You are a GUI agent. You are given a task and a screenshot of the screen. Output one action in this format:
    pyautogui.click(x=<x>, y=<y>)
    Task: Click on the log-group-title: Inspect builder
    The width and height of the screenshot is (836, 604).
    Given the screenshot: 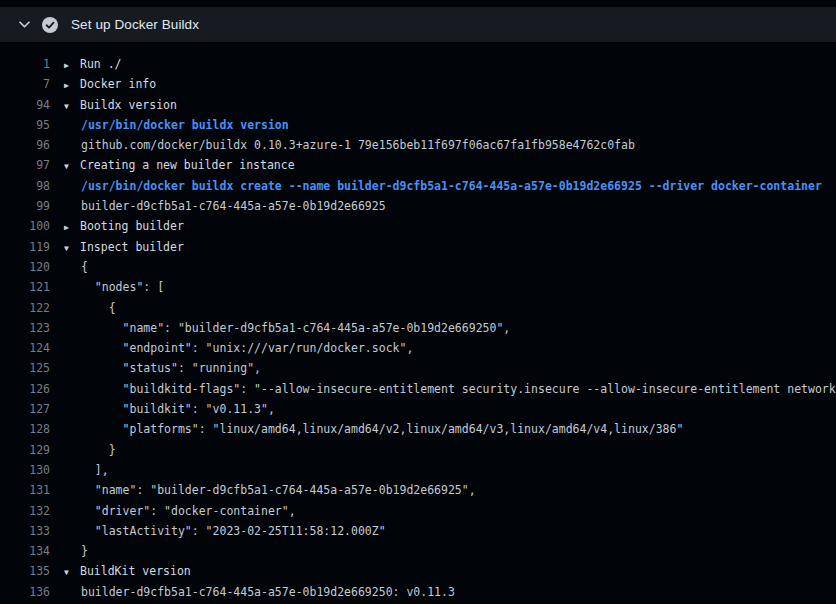 What is the action you would take?
    pyautogui.click(x=132, y=247)
    